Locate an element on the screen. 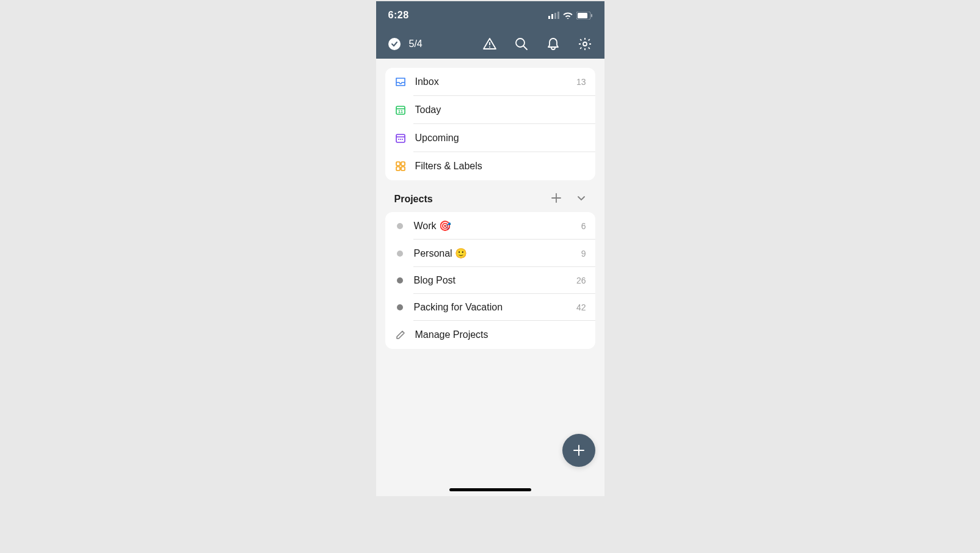  filters-icon is located at coordinates (401, 166).